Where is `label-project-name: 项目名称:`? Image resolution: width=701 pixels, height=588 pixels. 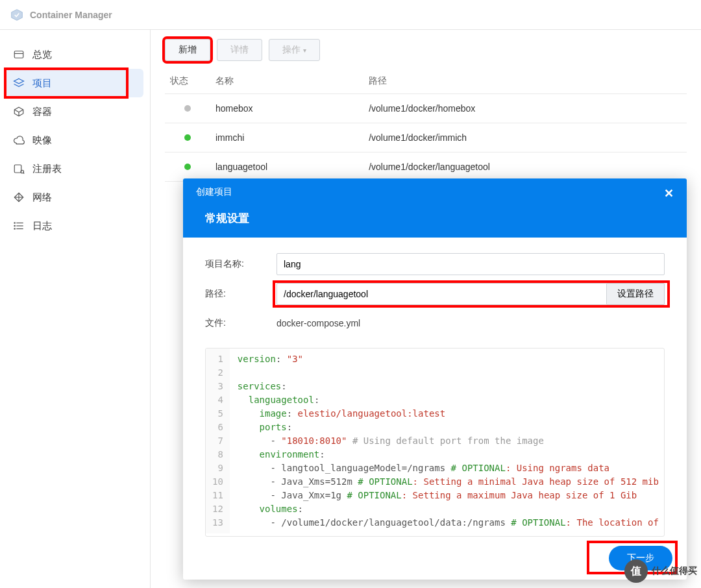
label-project-name: 项目名称: is located at coordinates (241, 264).